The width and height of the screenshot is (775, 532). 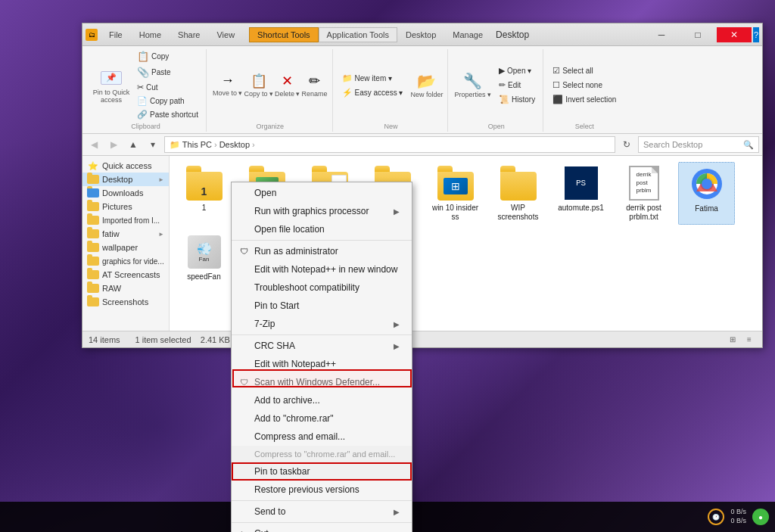 I want to click on ctx-edit-notepad: Edit with Notepad++ in new window, so click(x=322, y=269).